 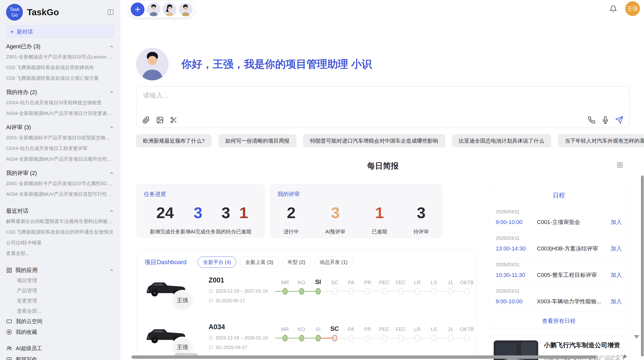 I want to click on recent-chat-item: 公司Q3轻卡销量, so click(x=60, y=243).